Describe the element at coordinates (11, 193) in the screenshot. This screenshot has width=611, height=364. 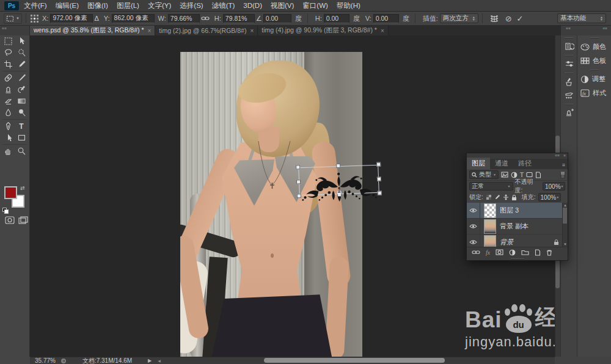
I see `foreground-color-swatch` at that location.